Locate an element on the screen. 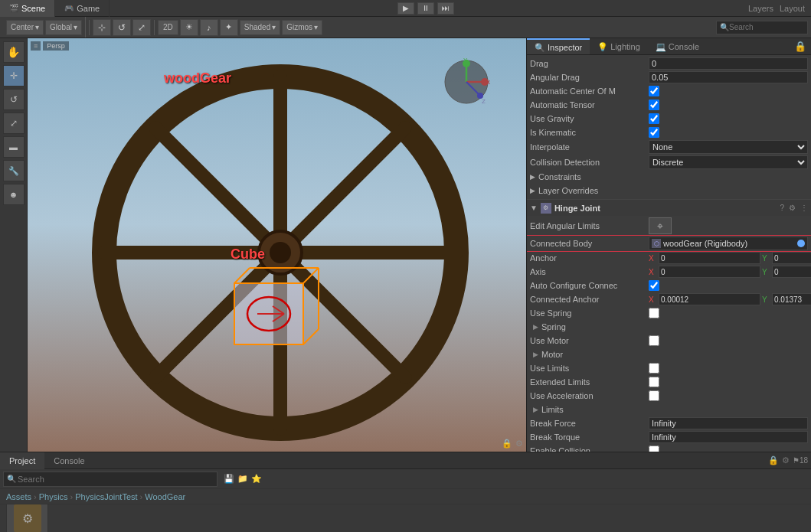  scale-tool-left: ⤢ is located at coordinates (14, 123).